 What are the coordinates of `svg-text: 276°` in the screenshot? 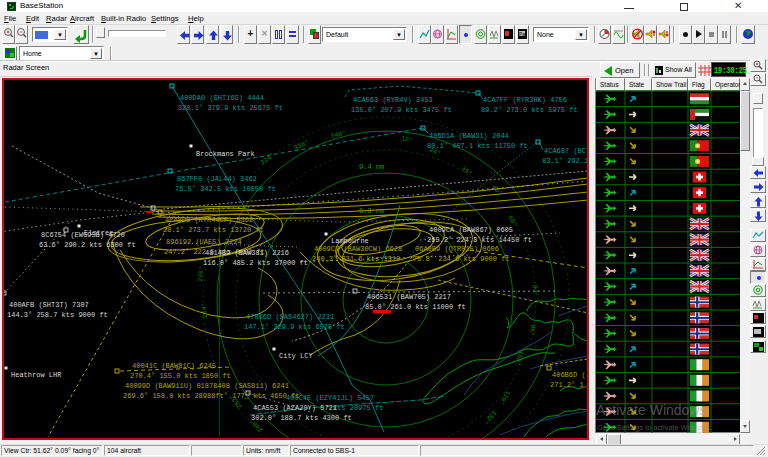 It's located at (201, 274).